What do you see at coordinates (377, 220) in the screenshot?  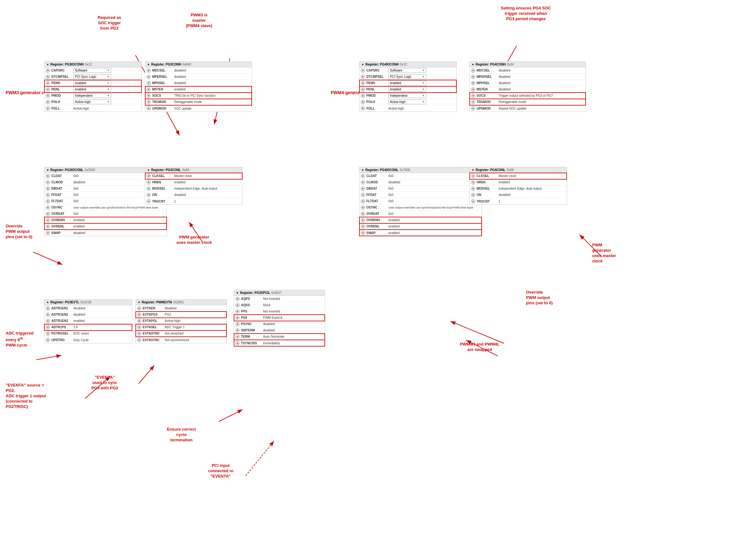 I see `pg4-ovrenh-label: OVRENH` at bounding box center [377, 220].